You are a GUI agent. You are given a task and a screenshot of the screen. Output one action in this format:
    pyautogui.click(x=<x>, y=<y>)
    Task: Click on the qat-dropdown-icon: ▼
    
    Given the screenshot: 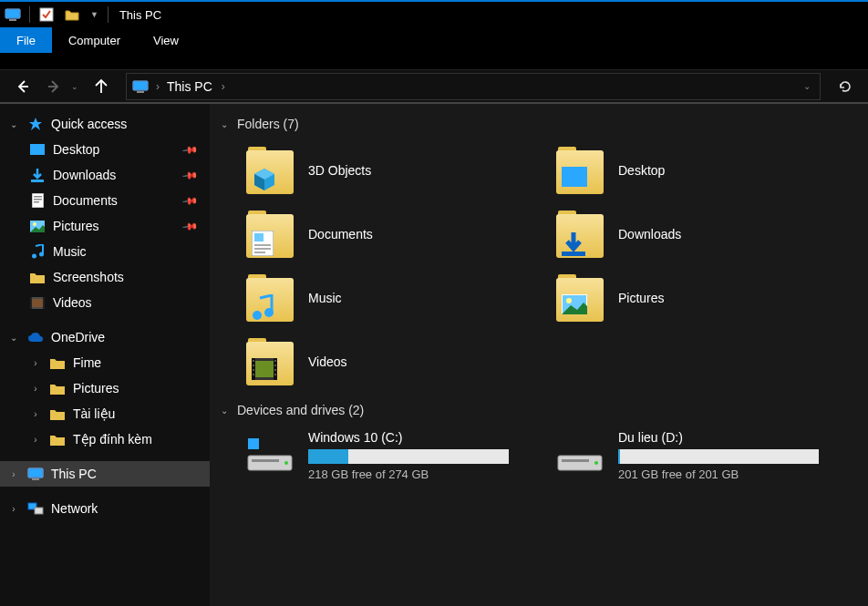 What is the action you would take?
    pyautogui.click(x=95, y=15)
    